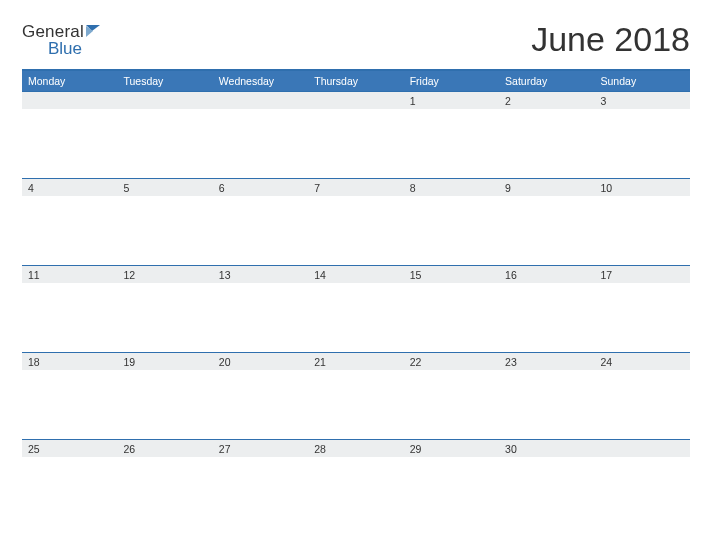 Image resolution: width=712 pixels, height=550 pixels. Describe the element at coordinates (164, 482) in the screenshot. I see `day-cell: 26` at that location.